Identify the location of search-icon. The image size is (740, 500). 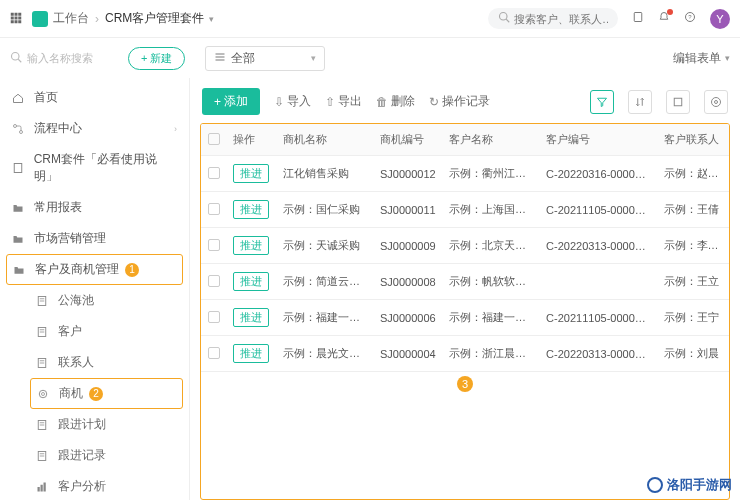
(16, 58).